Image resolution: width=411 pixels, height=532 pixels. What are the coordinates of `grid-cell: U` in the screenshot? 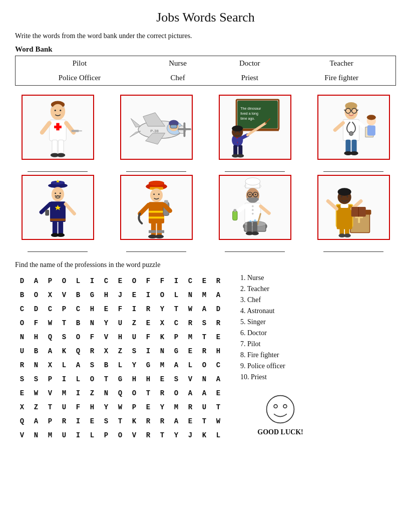 It's located at (64, 407).